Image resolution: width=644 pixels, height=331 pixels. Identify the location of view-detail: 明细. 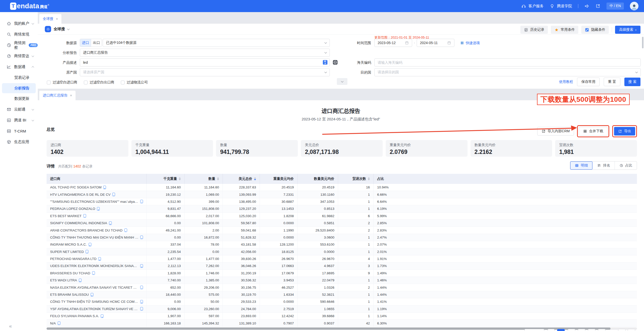
(581, 166).